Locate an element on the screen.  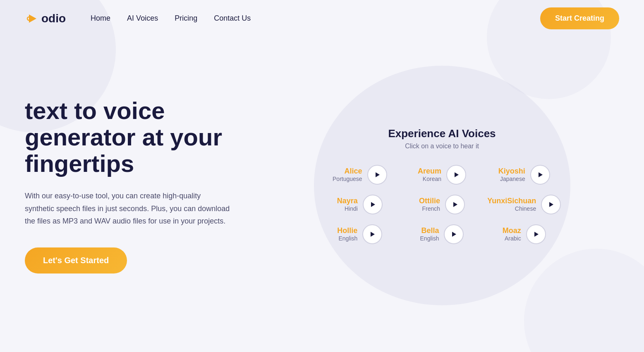
nav-item-contact: Contact Us is located at coordinates (232, 18).